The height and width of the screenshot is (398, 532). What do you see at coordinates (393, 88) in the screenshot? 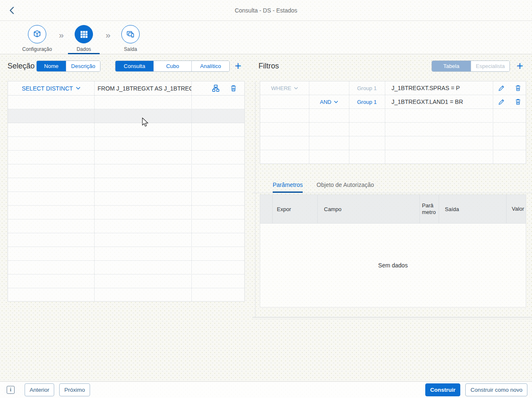
I see `filter-row: WHERE Group 1 J_1BTREGXT.SPRAS = P` at bounding box center [393, 88].